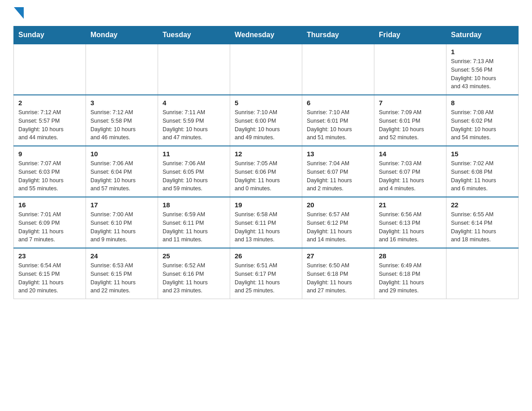  What do you see at coordinates (266, 205) in the screenshot?
I see `day-number: 19` at bounding box center [266, 205].